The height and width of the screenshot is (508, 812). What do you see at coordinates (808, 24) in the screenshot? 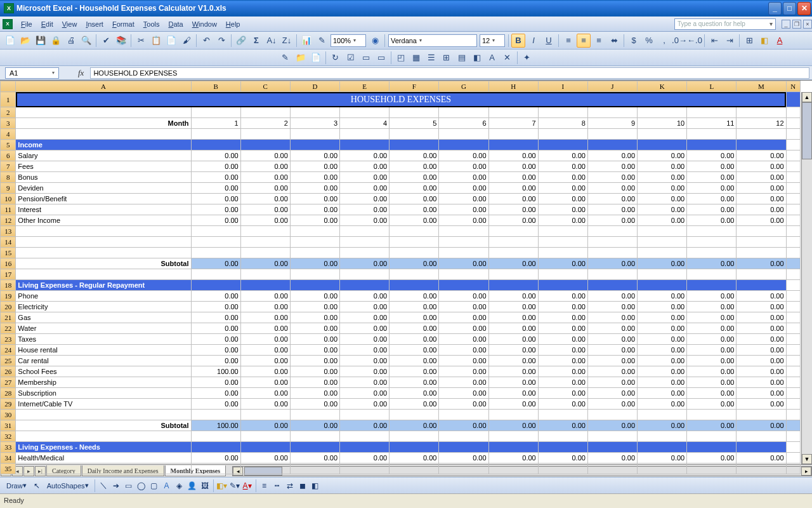
I see `workbook-close: ×` at bounding box center [808, 24].